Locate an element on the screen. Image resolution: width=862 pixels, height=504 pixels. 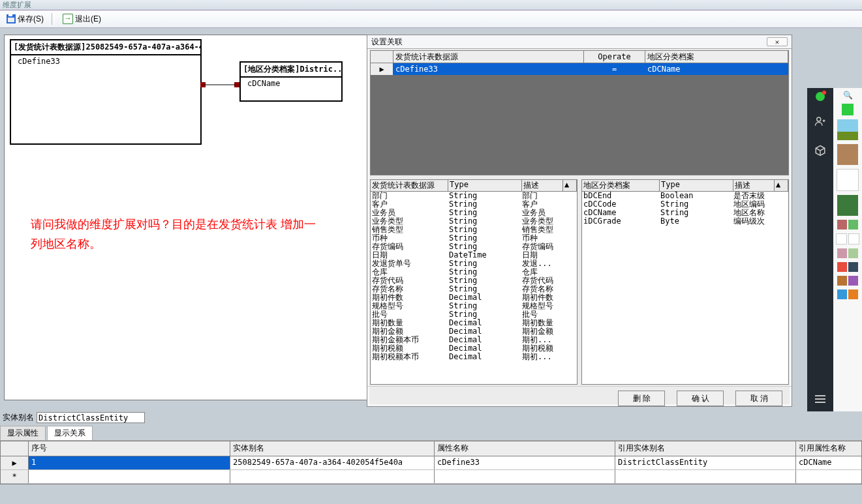
source-col-type: Type is located at coordinates (485, 185).